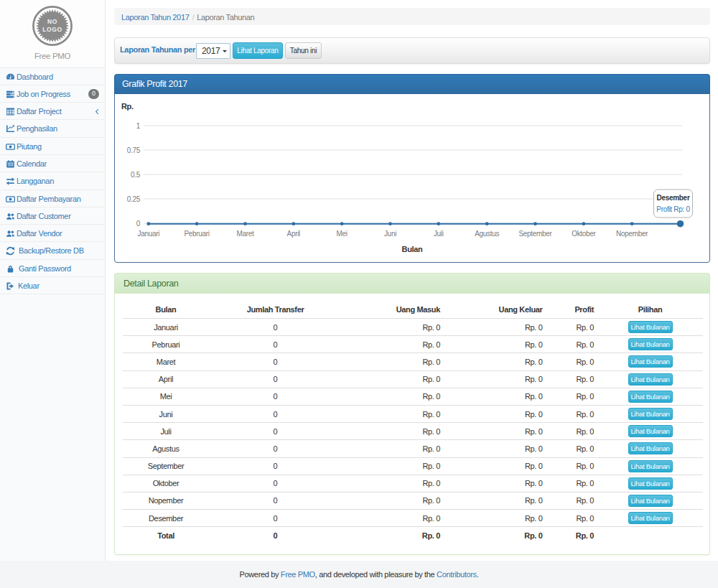 The height and width of the screenshot is (588, 718). What do you see at coordinates (294, 234) in the screenshot?
I see `svg-text: April` at bounding box center [294, 234].